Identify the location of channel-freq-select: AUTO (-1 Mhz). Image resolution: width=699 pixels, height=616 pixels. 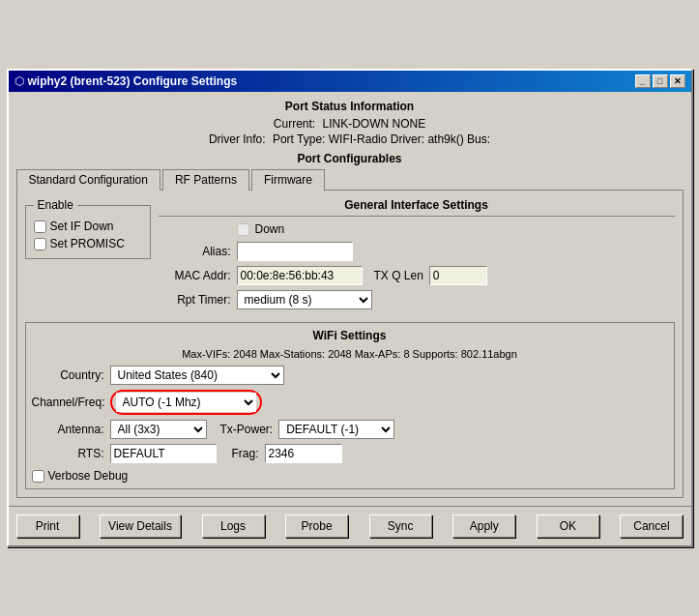
(186, 402).